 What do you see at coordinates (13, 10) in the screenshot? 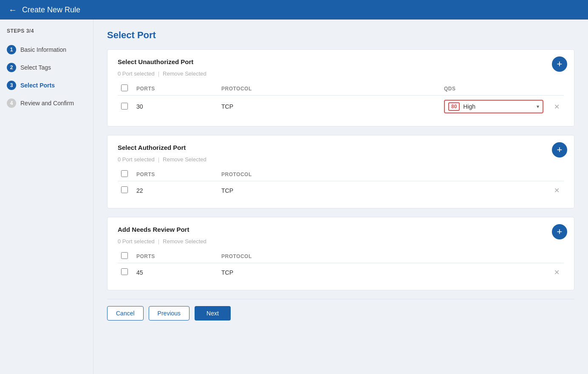
I see `back-icon: ←` at bounding box center [13, 10].